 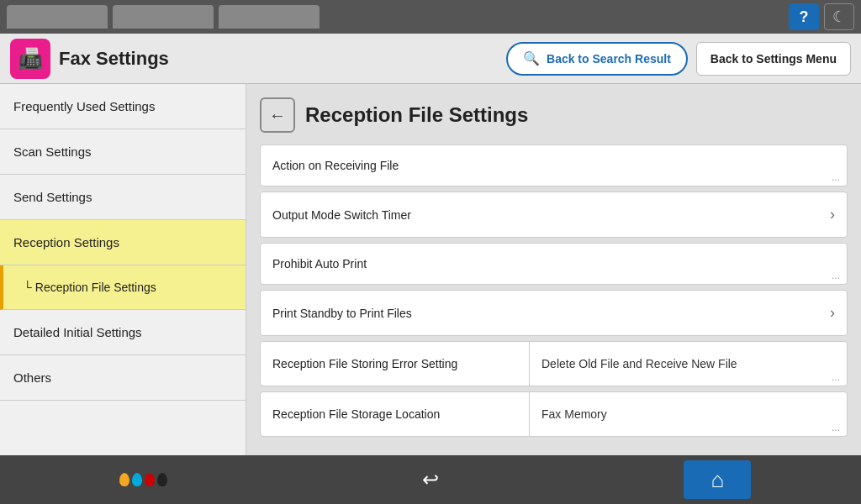 I want to click on setting-output-mode: Output Mode Switch Timer ›, so click(x=553, y=215).